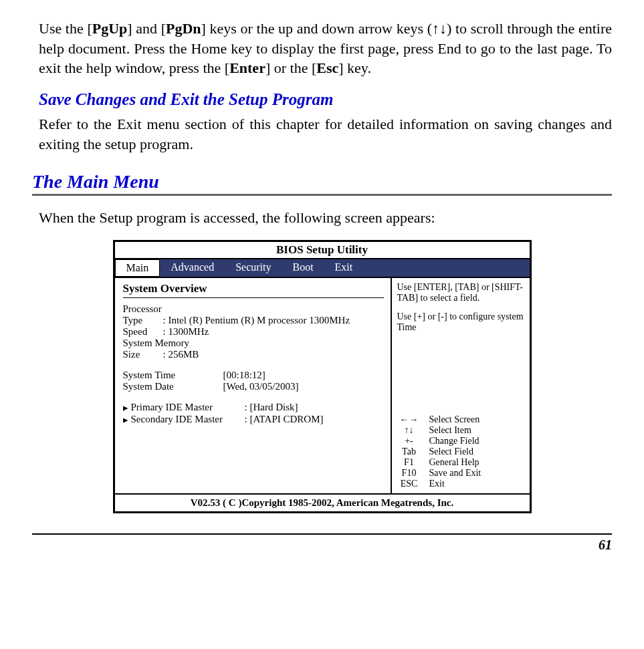 Image resolution: width=644 pixels, height=649 pixels. Describe the element at coordinates (186, 332) in the screenshot. I see `value-speed: 1300MHz` at that location.